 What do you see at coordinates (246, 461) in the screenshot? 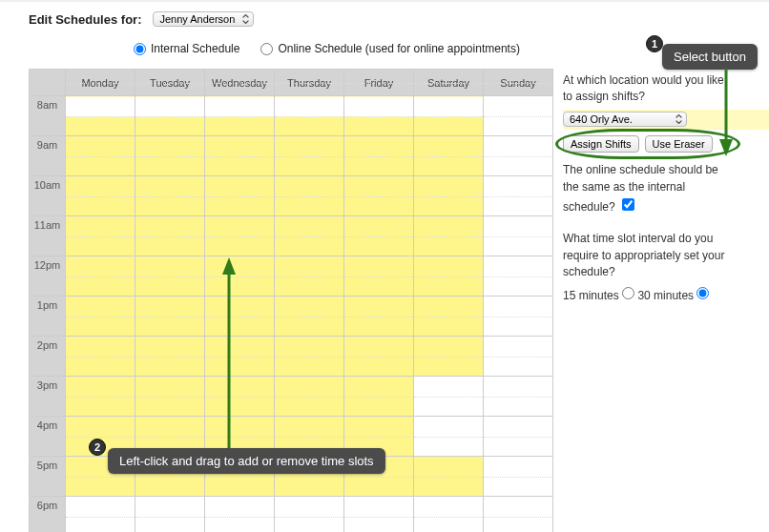
I see `annotation-text-2: Left-click and drag to add or remove tim…` at bounding box center [246, 461].